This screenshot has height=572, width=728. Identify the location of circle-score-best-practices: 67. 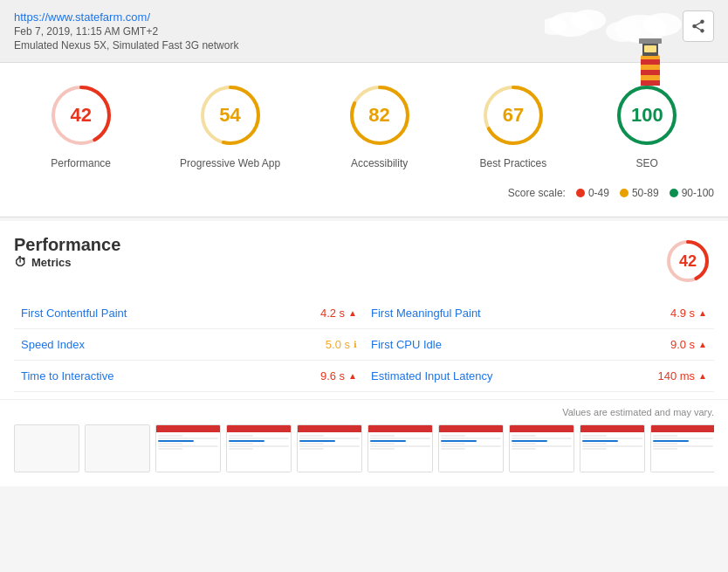
(513, 115).